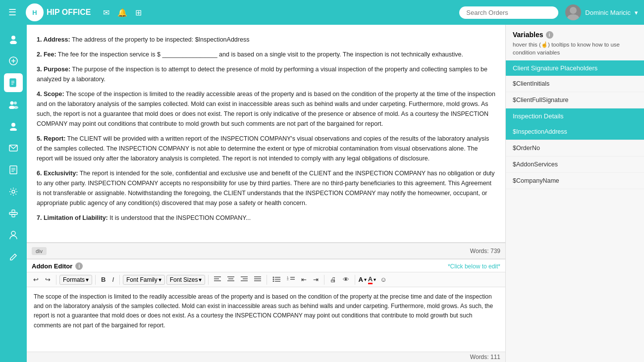 This screenshot has height=362, width=644. I want to click on document-word-count: Words: 739, so click(485, 251).